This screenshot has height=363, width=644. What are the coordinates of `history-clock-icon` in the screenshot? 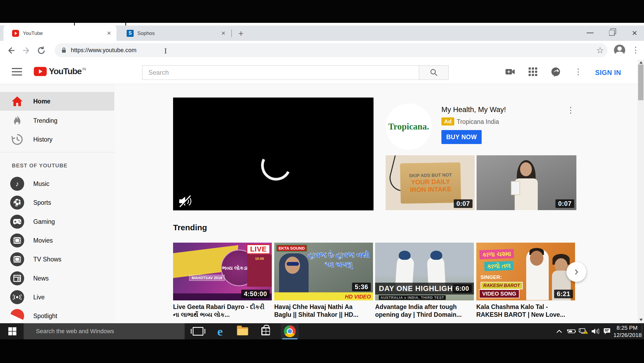 It's located at (17, 139).